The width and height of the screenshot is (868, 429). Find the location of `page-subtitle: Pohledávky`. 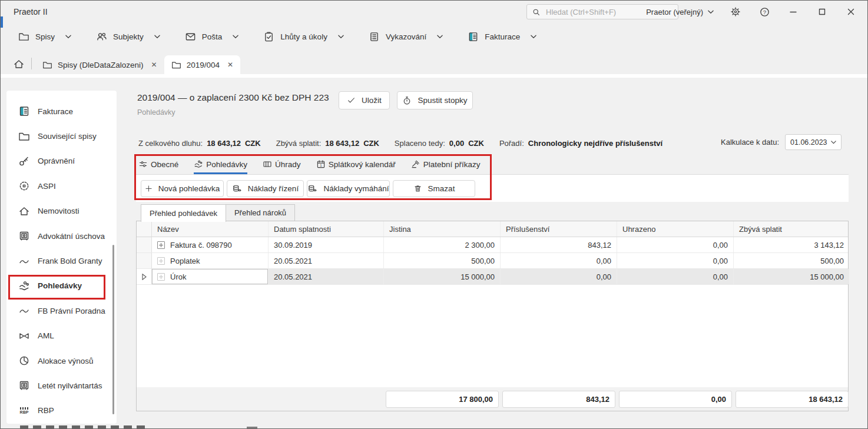

page-subtitle: Pohledávky is located at coordinates (157, 112).